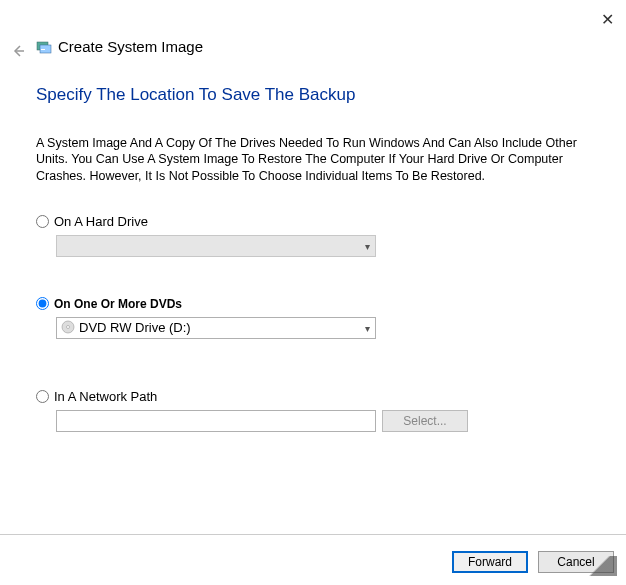 This screenshot has height=585, width=626. I want to click on network-radio, so click(42, 396).